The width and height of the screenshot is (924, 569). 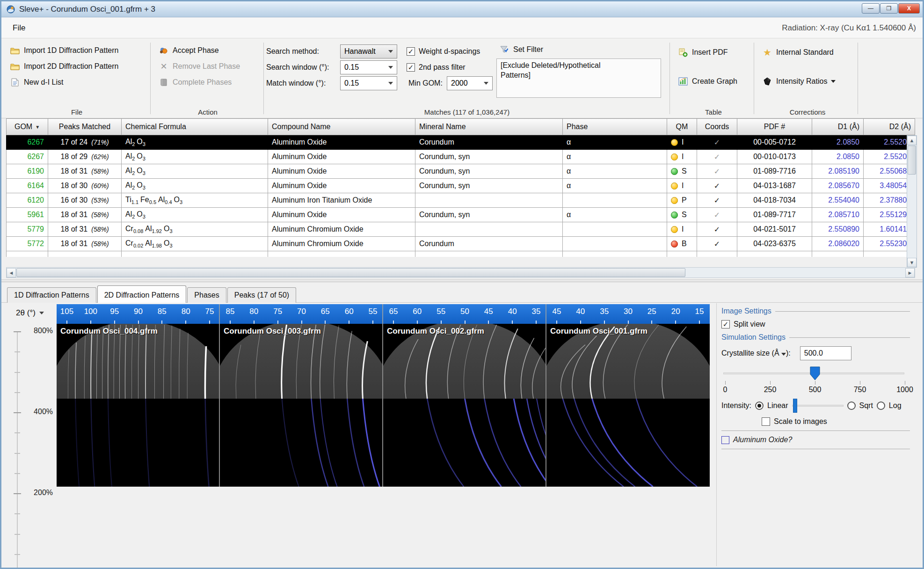 I want to click on min-gom-input: 2000, so click(x=470, y=83).